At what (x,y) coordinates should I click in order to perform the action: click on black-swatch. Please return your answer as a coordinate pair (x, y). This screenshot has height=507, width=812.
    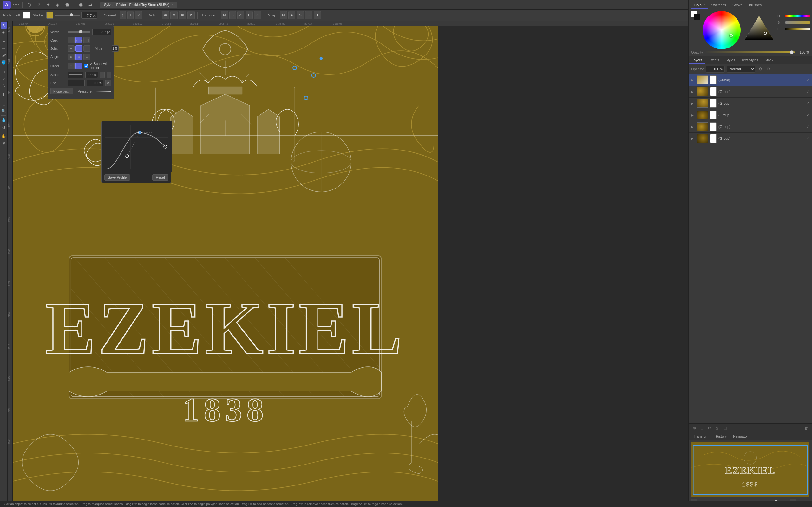
    Looking at the image, I should click on (697, 17).